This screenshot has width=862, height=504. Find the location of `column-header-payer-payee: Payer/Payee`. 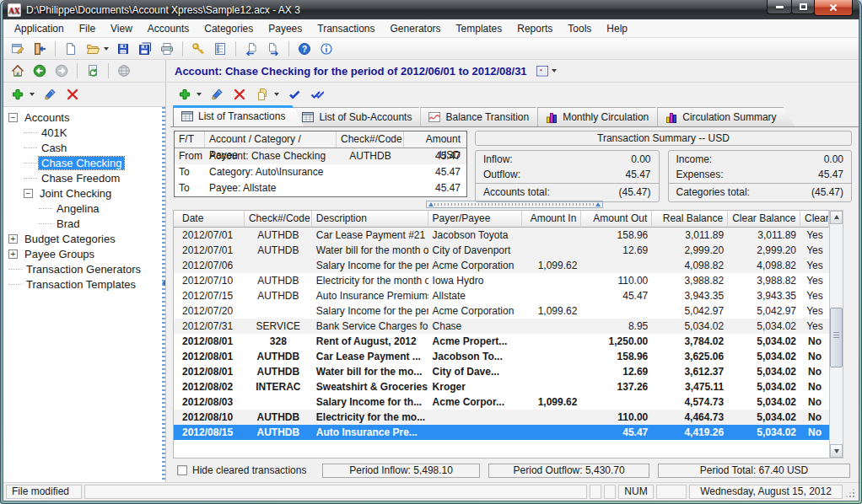

column-header-payer-payee: Payer/Payee is located at coordinates (476, 219).